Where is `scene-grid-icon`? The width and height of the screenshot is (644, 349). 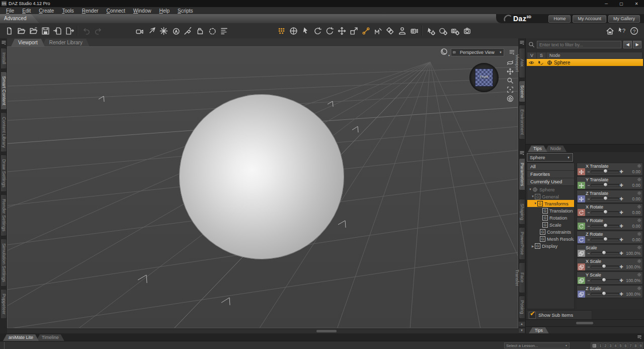 scene-grid-icon is located at coordinates (281, 31).